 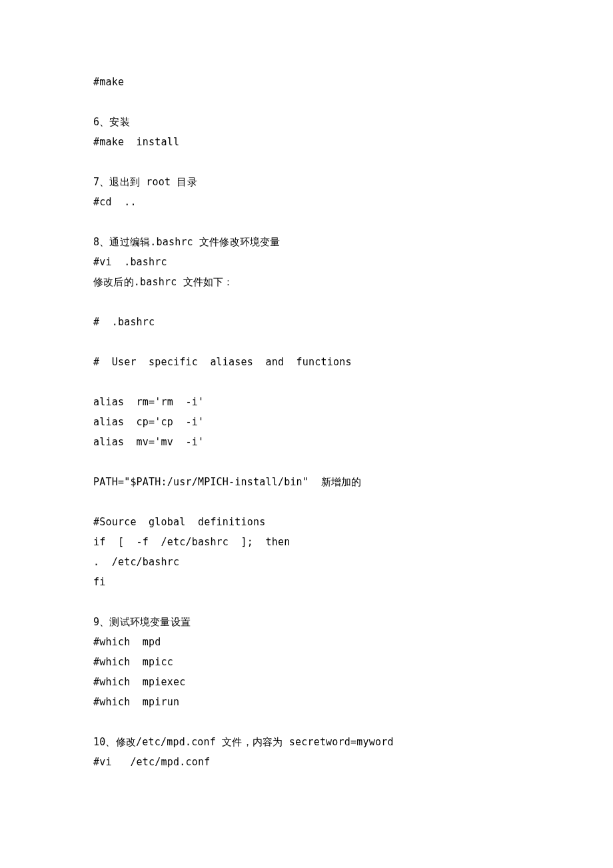 I want to click on text-line: #which mpirun, so click(x=306, y=702).